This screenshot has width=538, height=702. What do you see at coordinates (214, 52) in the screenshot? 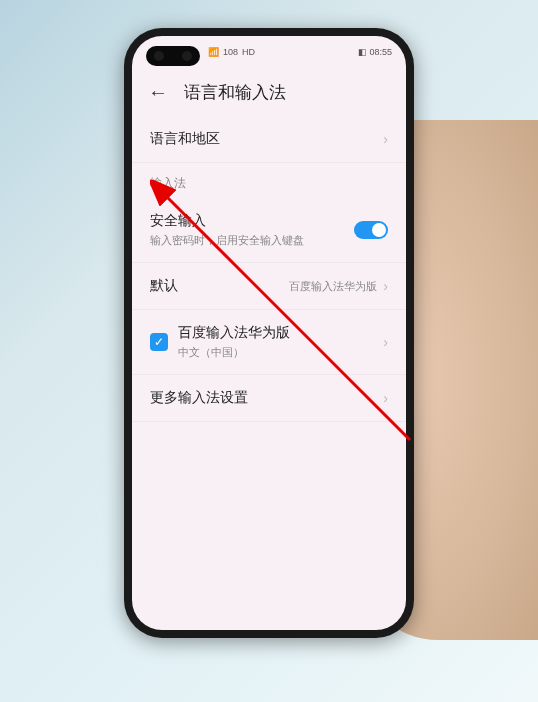
I see `signal-icon: 📶` at bounding box center [214, 52].